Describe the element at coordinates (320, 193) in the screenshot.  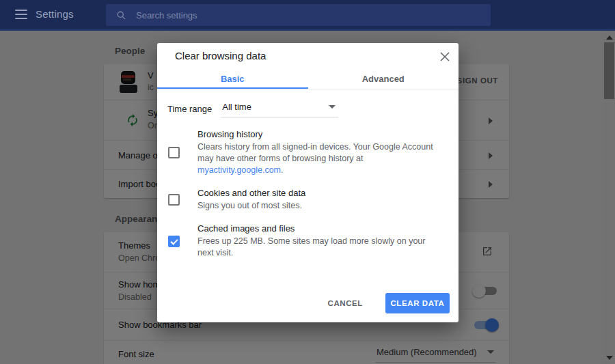
I see `option-title: Cookies and other site data` at that location.